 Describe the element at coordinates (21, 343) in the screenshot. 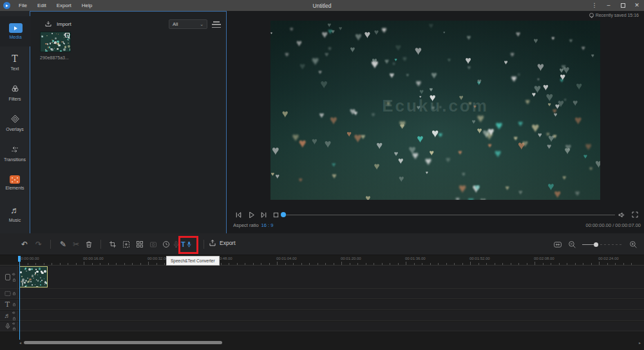

I see `scroll-left-icon: ◂` at that location.